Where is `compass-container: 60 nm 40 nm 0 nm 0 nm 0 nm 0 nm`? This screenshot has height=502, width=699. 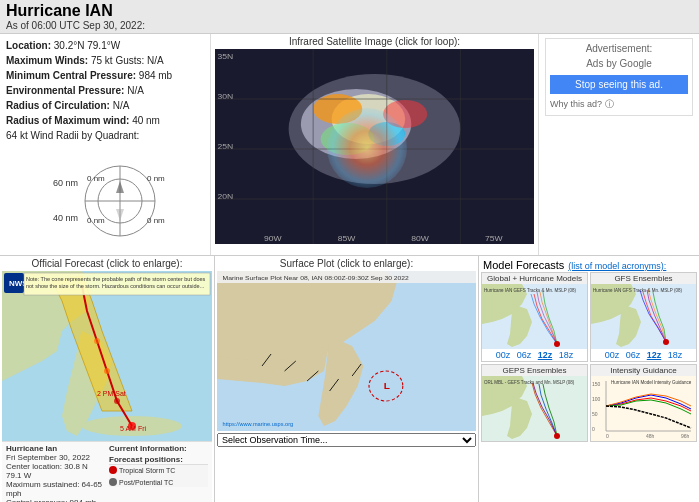 compass-container: 60 nm 40 nm 0 nm 0 nm 0 nm 0 nm is located at coordinates (105, 201).